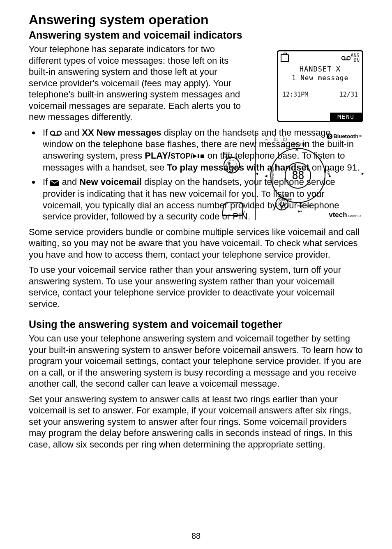 This screenshot has width=392, height=549. I want to click on ans-status-line2: ON, so click(355, 60).